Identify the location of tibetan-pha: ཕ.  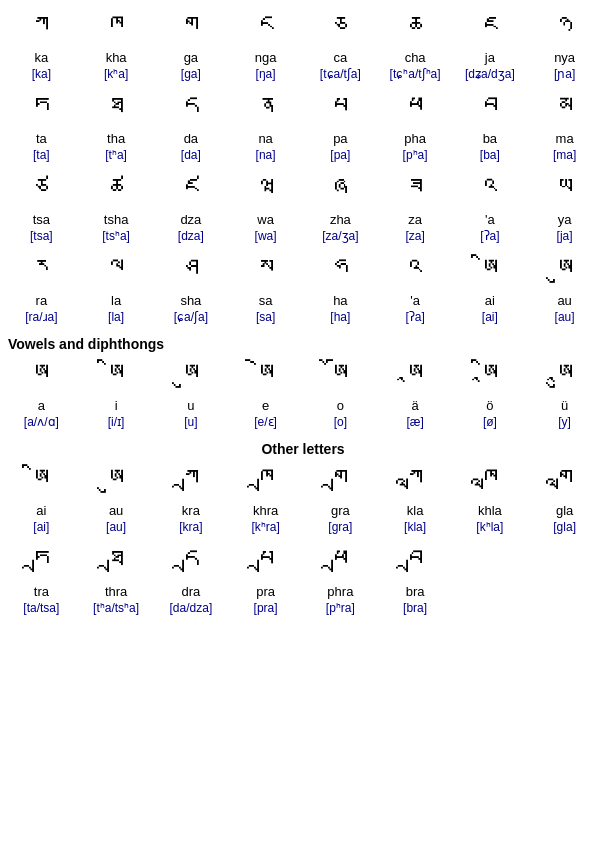
(415, 111).